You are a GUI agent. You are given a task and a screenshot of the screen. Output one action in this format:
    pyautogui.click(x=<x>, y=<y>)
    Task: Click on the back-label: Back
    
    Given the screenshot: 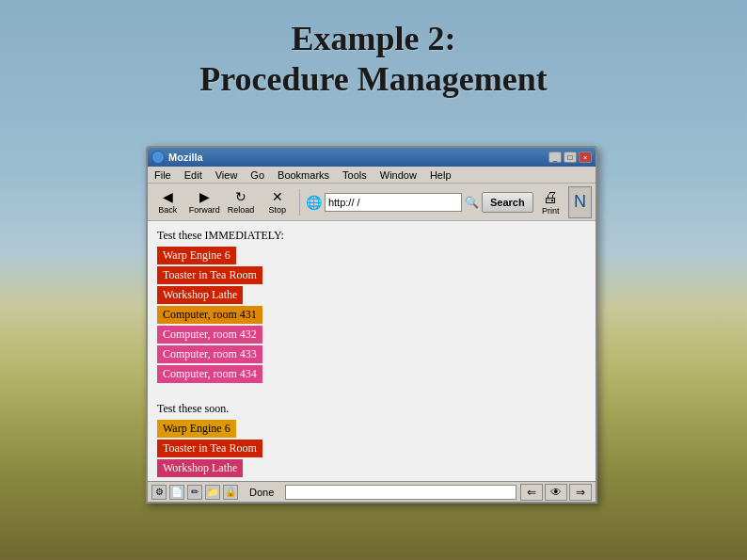 What is the action you would take?
    pyautogui.click(x=167, y=210)
    